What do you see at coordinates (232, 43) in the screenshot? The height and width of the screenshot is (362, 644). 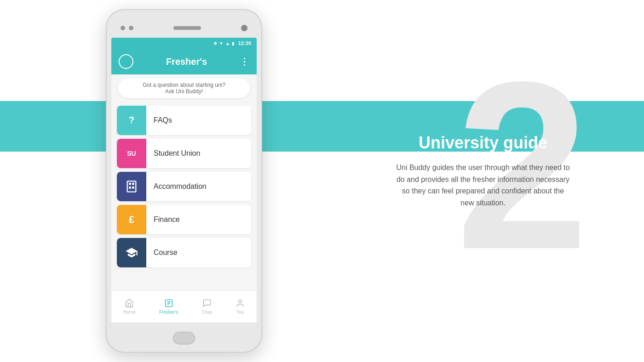 I see `status-icons: ✱ ▼ ▲ ▮ 12:30` at bounding box center [232, 43].